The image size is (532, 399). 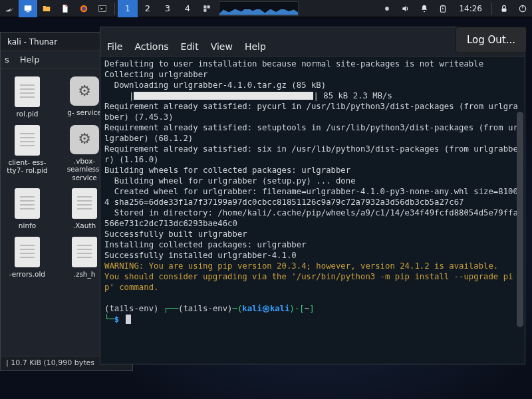 I want to click on volume-icon, so click(x=406, y=9).